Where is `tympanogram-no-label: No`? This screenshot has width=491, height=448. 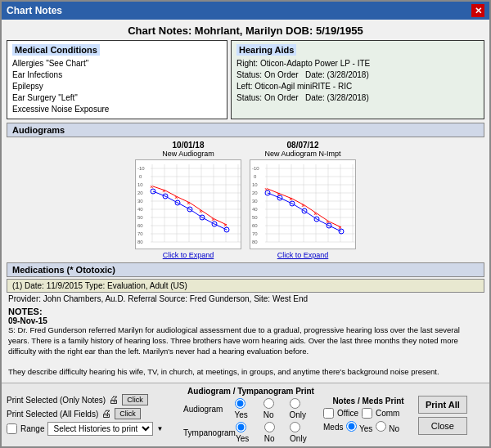 tympanogram-no-label: No is located at coordinates (275, 432).